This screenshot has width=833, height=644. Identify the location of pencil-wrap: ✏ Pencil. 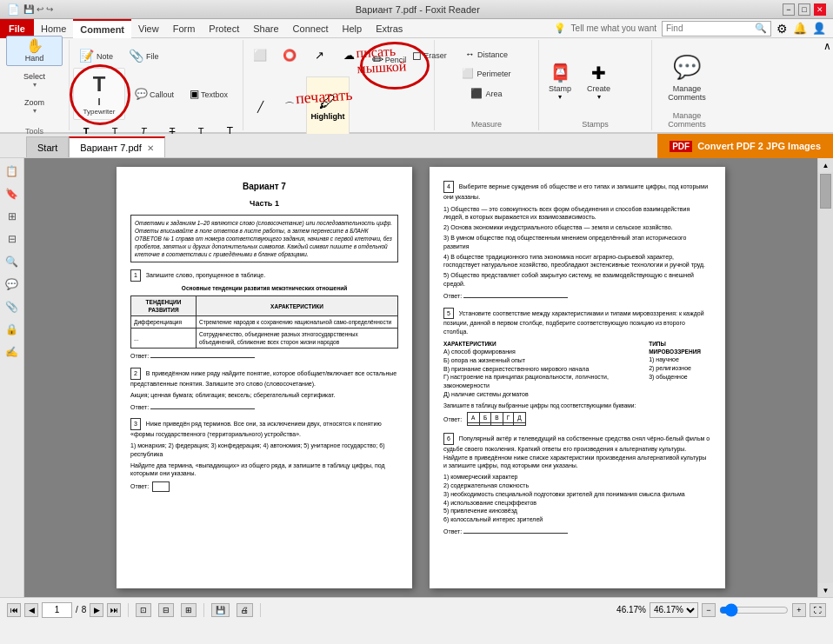
(390, 59).